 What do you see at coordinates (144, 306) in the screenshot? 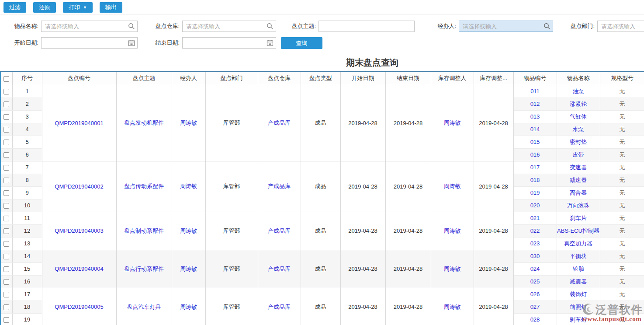
I see `count-subject-link: 盘点汽车灯具` at bounding box center [144, 306].